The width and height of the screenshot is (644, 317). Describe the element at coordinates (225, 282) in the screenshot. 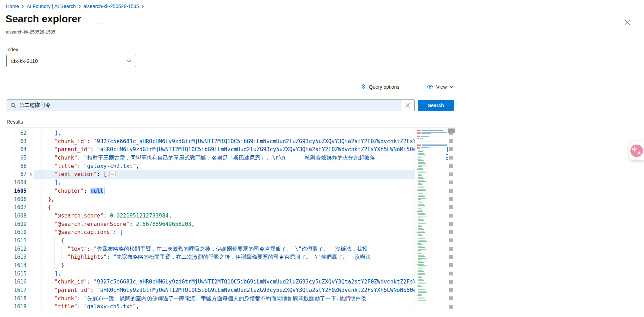

I see `code-text: "chunk_id": "9327c5e6681c_aHR0cHM6Ly9zdG…` at that location.